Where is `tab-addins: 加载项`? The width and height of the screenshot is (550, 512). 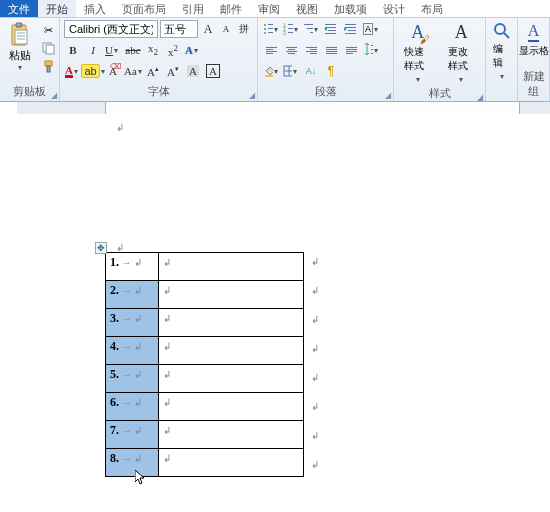 tab-addins: 加载项 is located at coordinates (350, 8).